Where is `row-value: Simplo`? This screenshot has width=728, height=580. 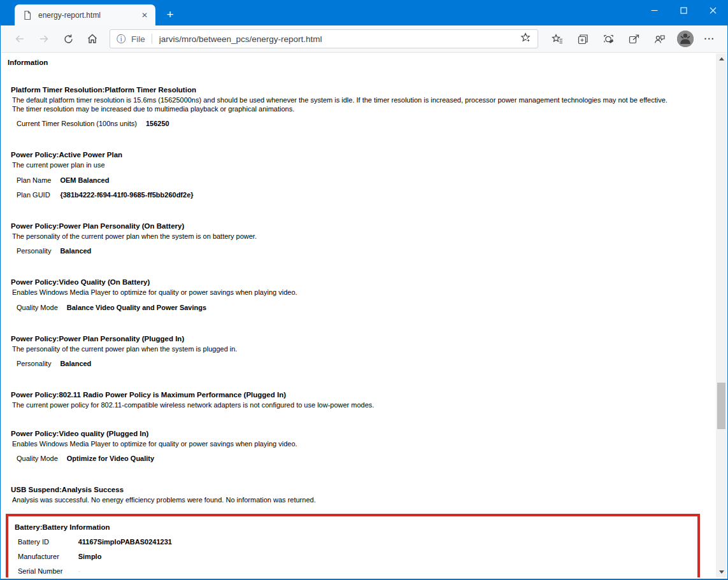 row-value: Simplo is located at coordinates (125, 556).